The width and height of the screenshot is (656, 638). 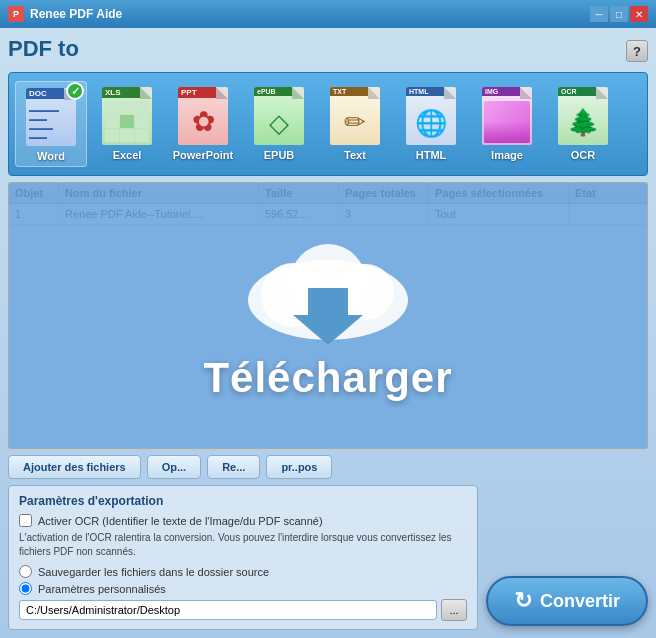 I want to click on options-button: Op..., so click(x=174, y=467).